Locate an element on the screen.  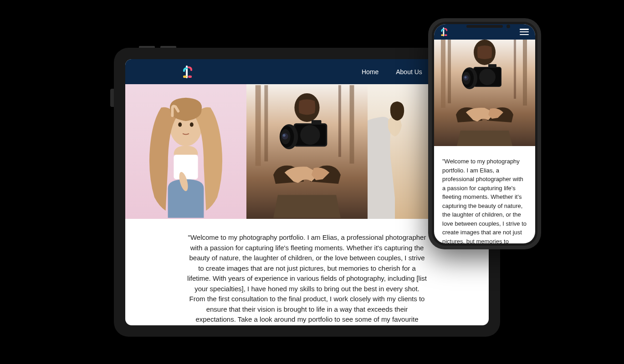
phone-notch is located at coordinates (485, 26).